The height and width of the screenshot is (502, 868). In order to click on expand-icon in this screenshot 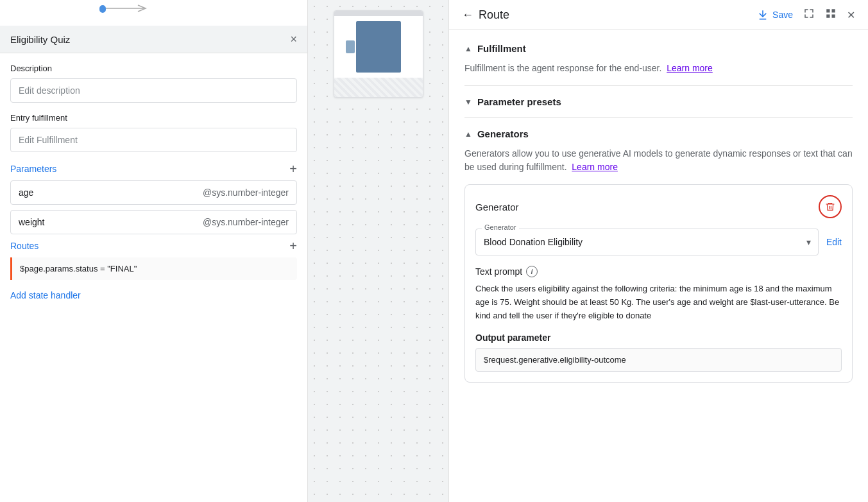, I will do `click(809, 13)`.